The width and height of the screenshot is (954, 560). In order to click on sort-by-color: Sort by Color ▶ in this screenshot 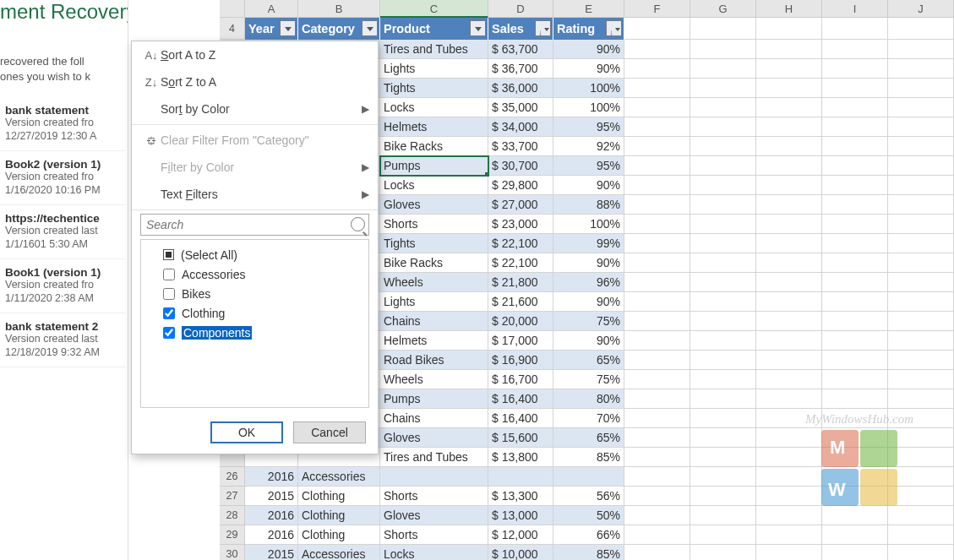, I will do `click(255, 109)`.